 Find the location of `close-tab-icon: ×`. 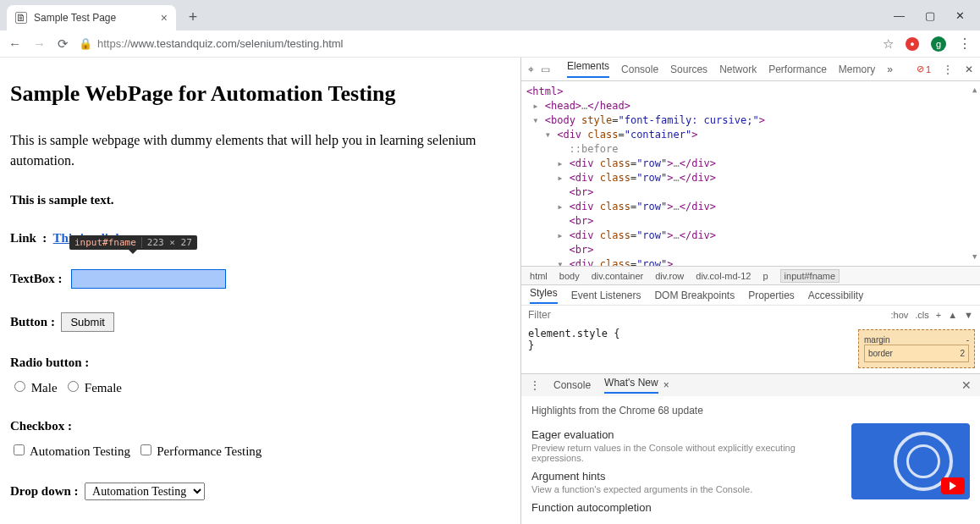

close-tab-icon: × is located at coordinates (164, 18).